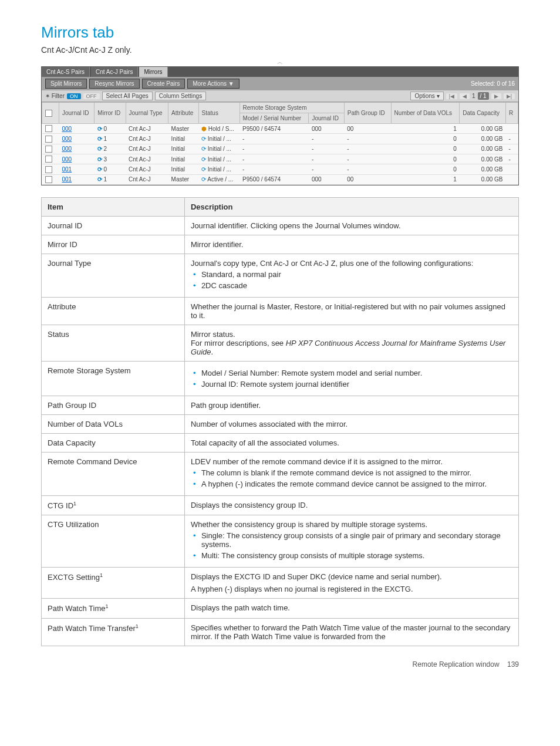 The width and height of the screenshot is (560, 746). I want to click on col-journal-id: Journal ID, so click(77, 113).